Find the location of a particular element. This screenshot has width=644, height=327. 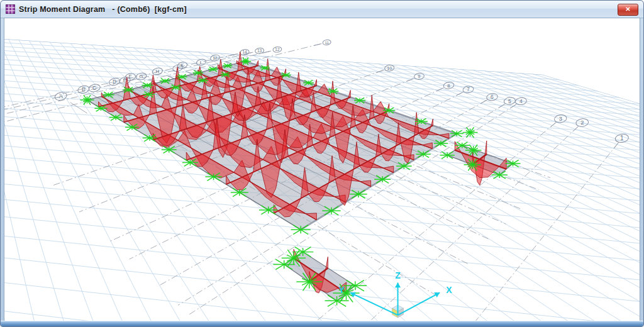

app-icon is located at coordinates (10, 9).